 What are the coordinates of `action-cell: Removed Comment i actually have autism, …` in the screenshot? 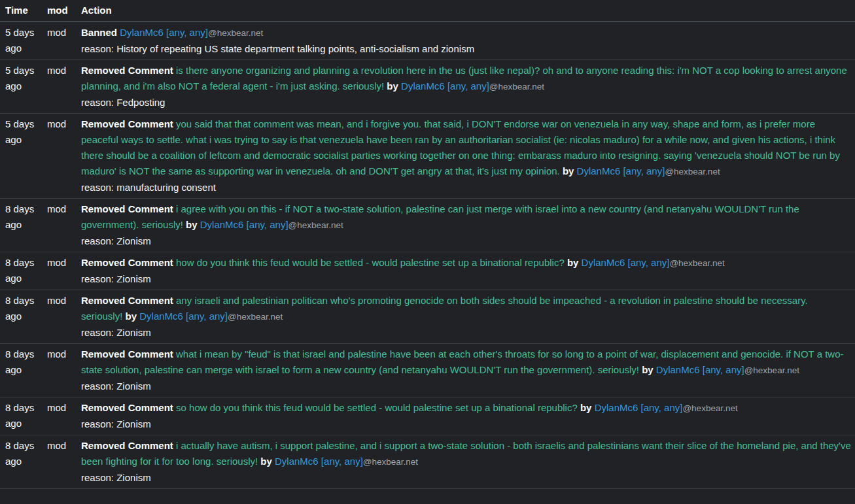 It's located at (466, 462).